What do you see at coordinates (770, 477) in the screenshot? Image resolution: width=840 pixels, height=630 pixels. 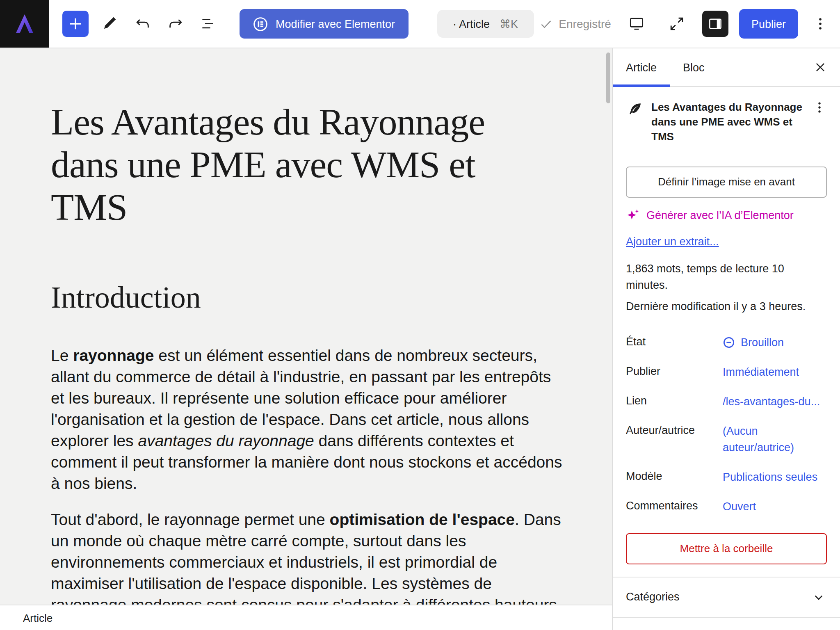 I see `template-button: Publications seules` at bounding box center [770, 477].